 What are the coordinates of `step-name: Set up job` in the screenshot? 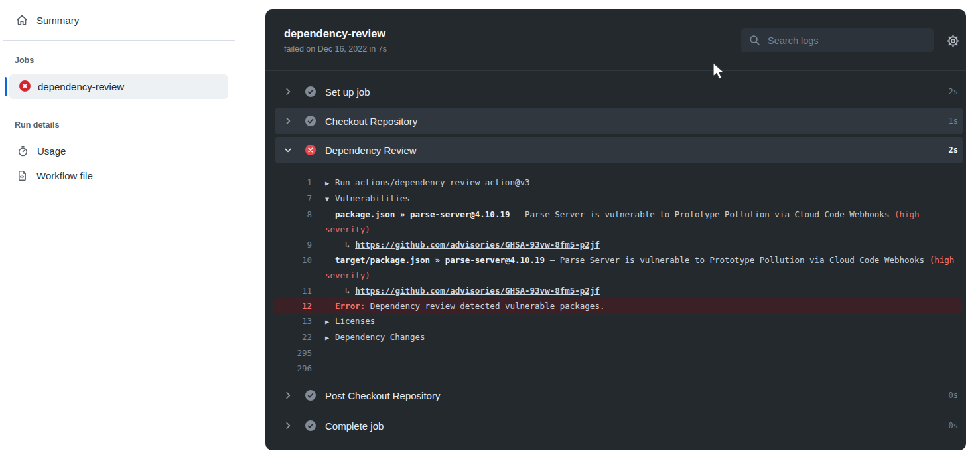 It's located at (348, 92).